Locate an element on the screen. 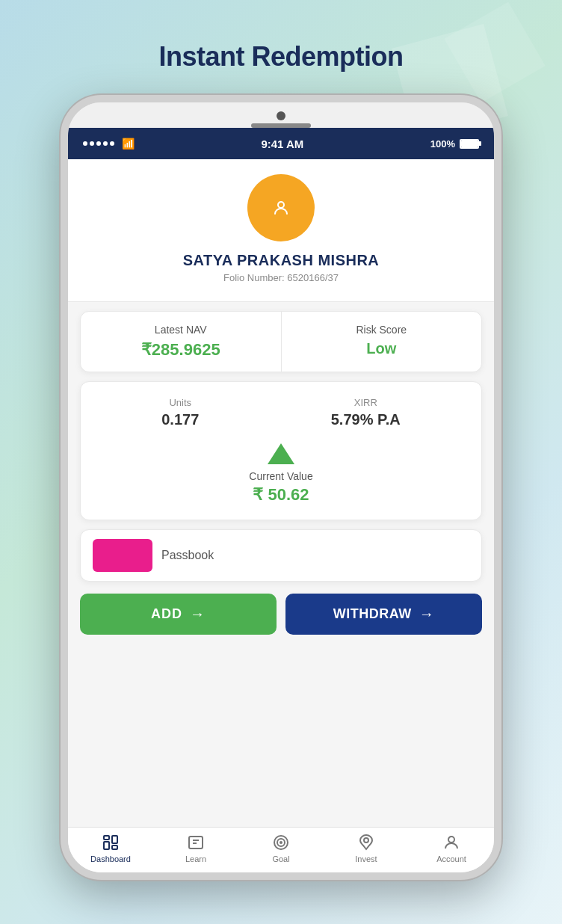  withdraw-label: WITHDRAW is located at coordinates (372, 615).